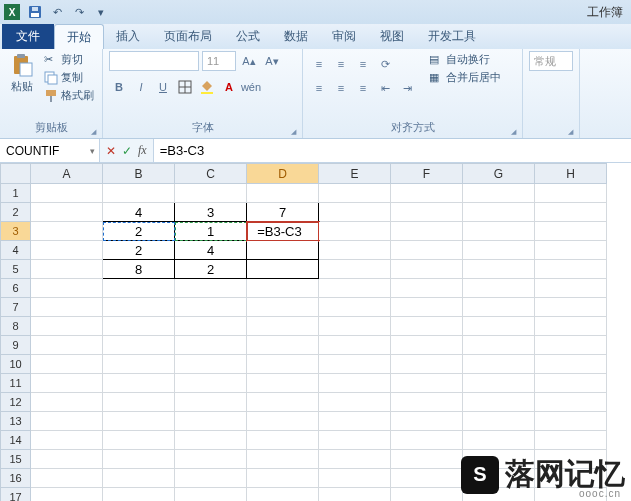 The width and height of the screenshot is (631, 501). I want to click on cell-D2: 7, so click(283, 212).